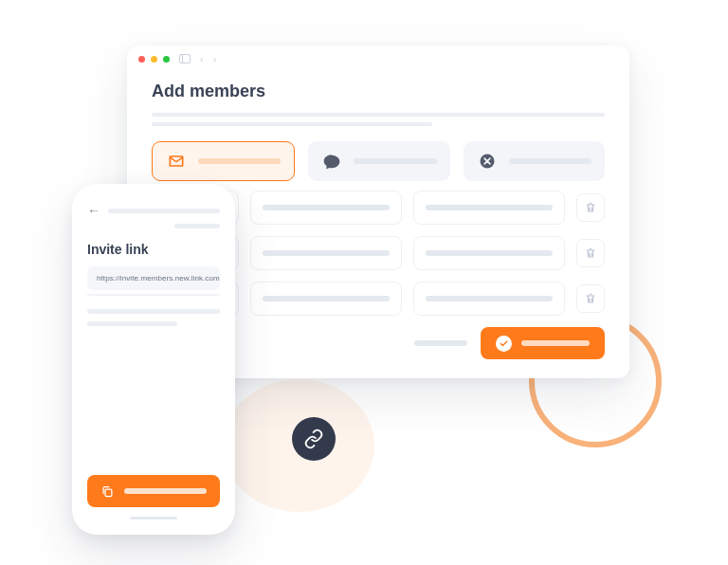 The width and height of the screenshot is (728, 565). What do you see at coordinates (142, 59) in the screenshot?
I see `close-dot` at bounding box center [142, 59].